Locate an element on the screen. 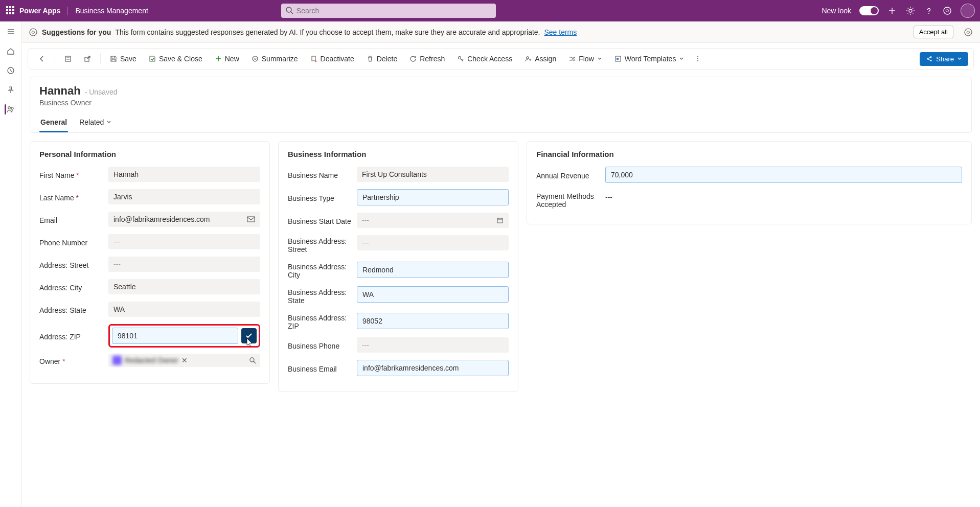  zip-label: Address: ZIP is located at coordinates (74, 336).